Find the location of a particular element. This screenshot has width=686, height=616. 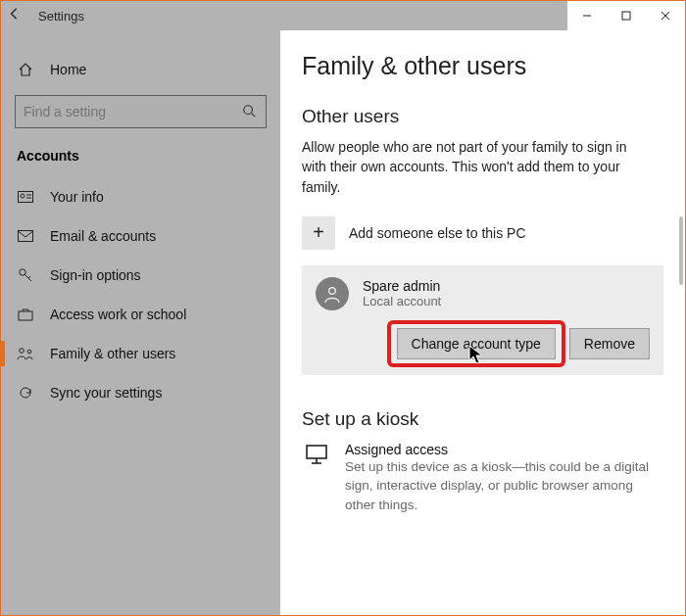

sidebar-item-label: Email & accounts is located at coordinates (103, 236).